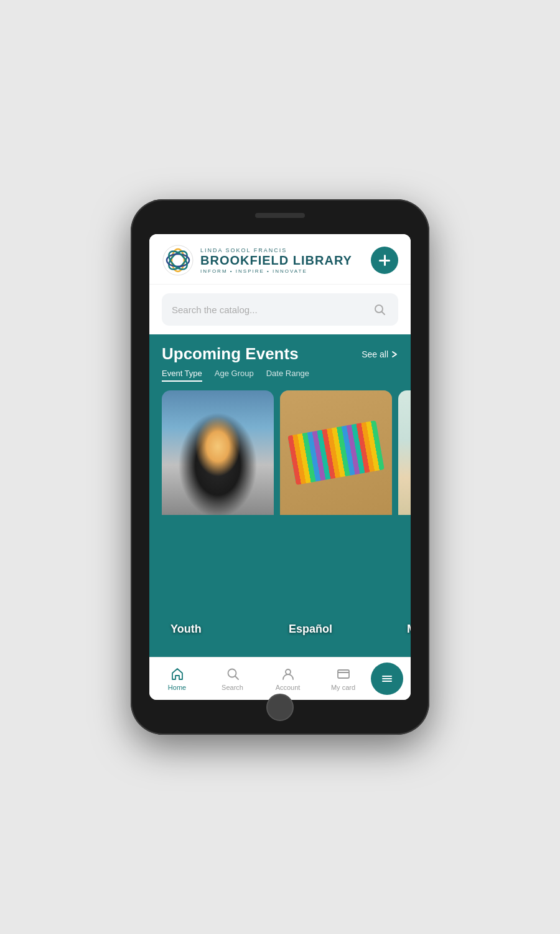 This screenshot has height=934, width=560. Describe the element at coordinates (404, 453) in the screenshot. I see `maker-card-image` at that location.